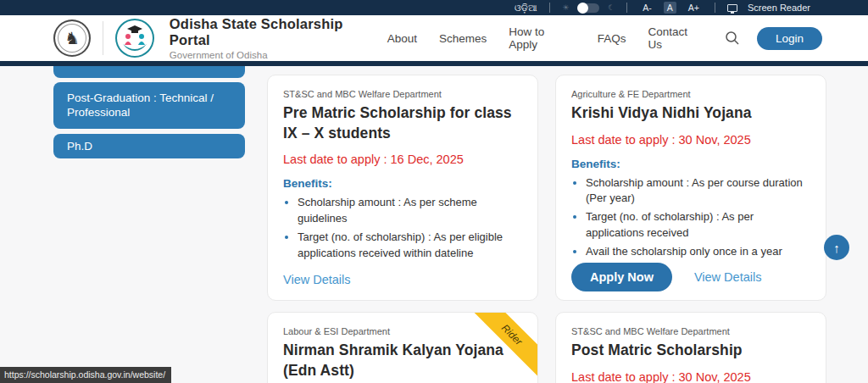 The height and width of the screenshot is (383, 868). I want to click on sidebar-item-partial, so click(149, 72).